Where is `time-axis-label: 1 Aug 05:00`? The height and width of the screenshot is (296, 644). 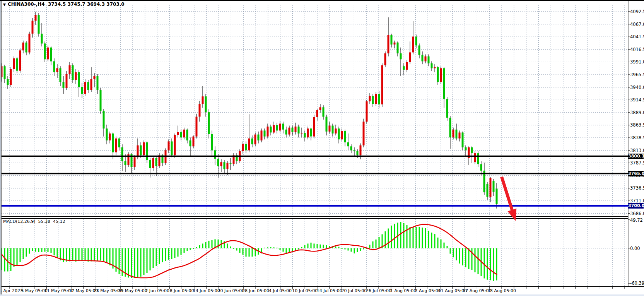
time-axis-label: 1 Aug 05:00 is located at coordinates (403, 291).